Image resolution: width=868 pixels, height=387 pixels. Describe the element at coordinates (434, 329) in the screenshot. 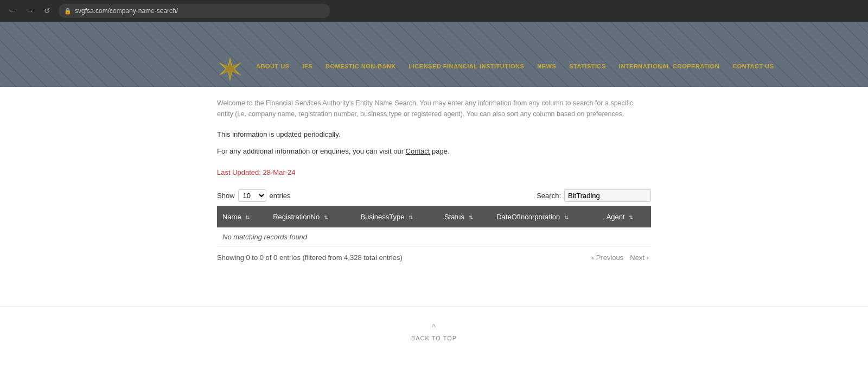

I see `footer: ^ BACK TO TOP` at that location.